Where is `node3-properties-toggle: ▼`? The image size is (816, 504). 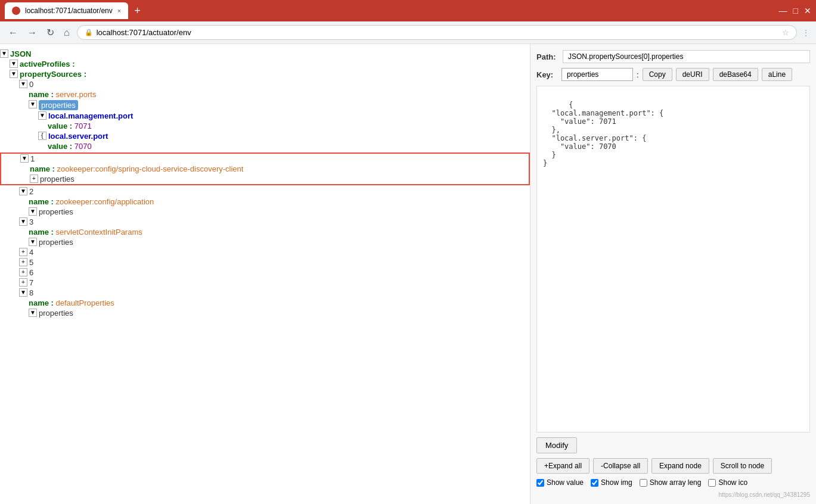
node3-properties-toggle: ▼ is located at coordinates (33, 242).